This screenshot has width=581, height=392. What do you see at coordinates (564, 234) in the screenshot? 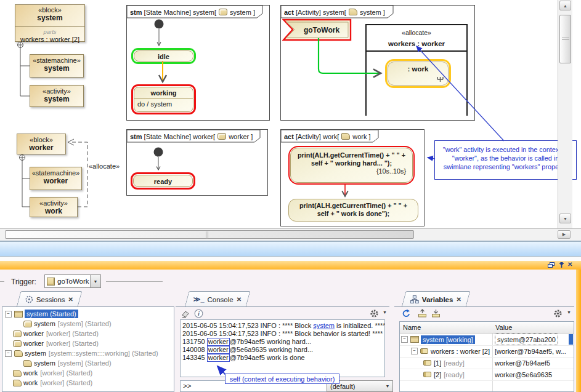
I see `scroll-right-button: ▶` at bounding box center [564, 234].